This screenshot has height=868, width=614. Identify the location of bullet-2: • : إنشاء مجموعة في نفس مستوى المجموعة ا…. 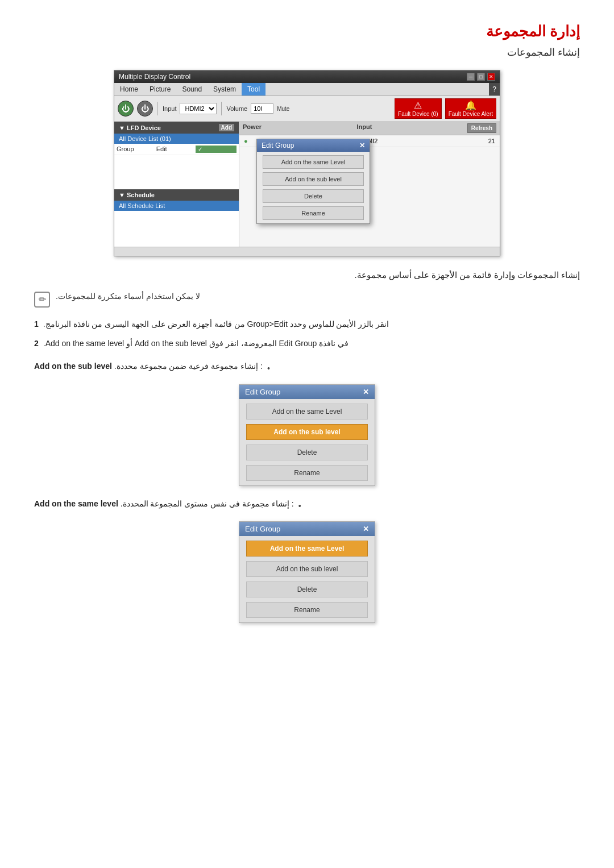
(307, 505).